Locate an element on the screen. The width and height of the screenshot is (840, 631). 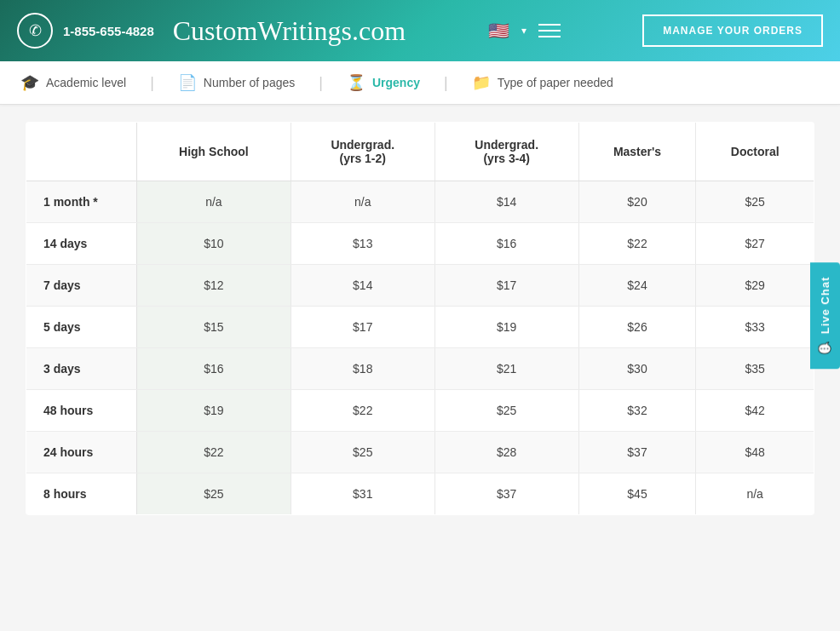
col-header-masters: Master's is located at coordinates (637, 152).